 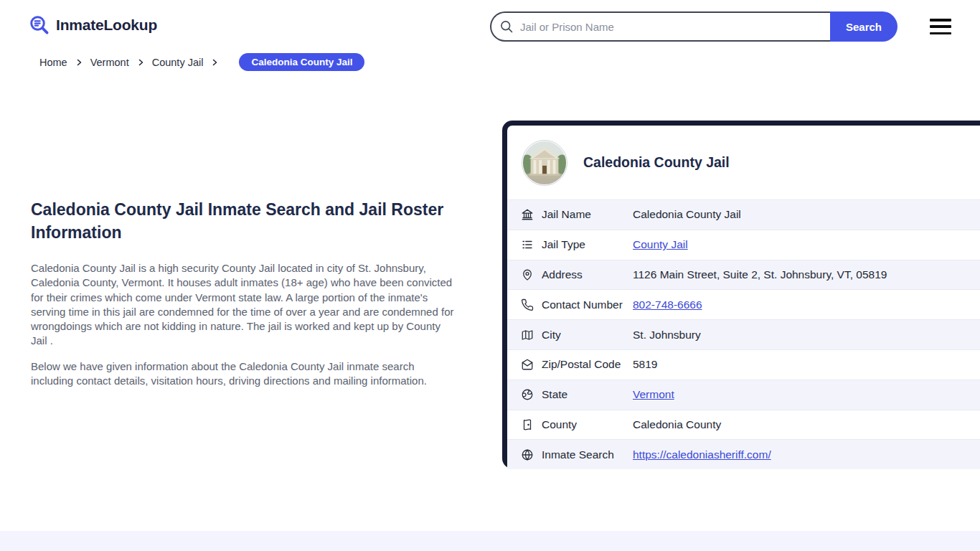 I want to click on row-value: Vermont, so click(x=654, y=395).